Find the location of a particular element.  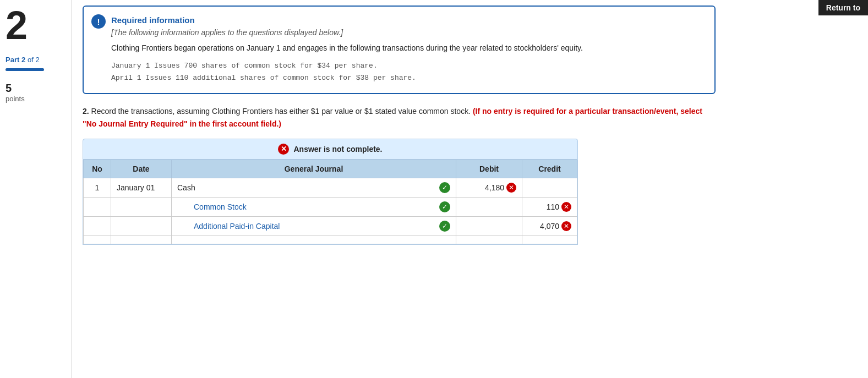

credit-value: 4,070 is located at coordinates (549, 226).